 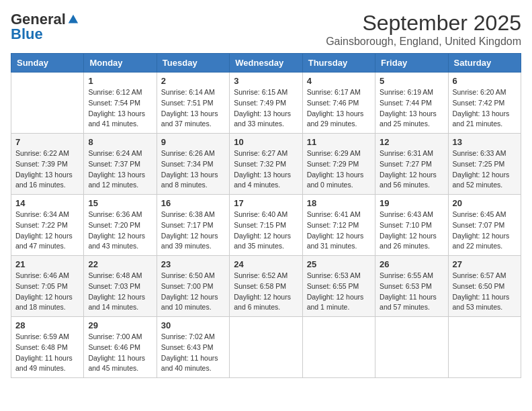 I want to click on day-info: Sunrise: 7:02 AMSunset: 6:43 PMDaylight:…, so click(x=193, y=353).